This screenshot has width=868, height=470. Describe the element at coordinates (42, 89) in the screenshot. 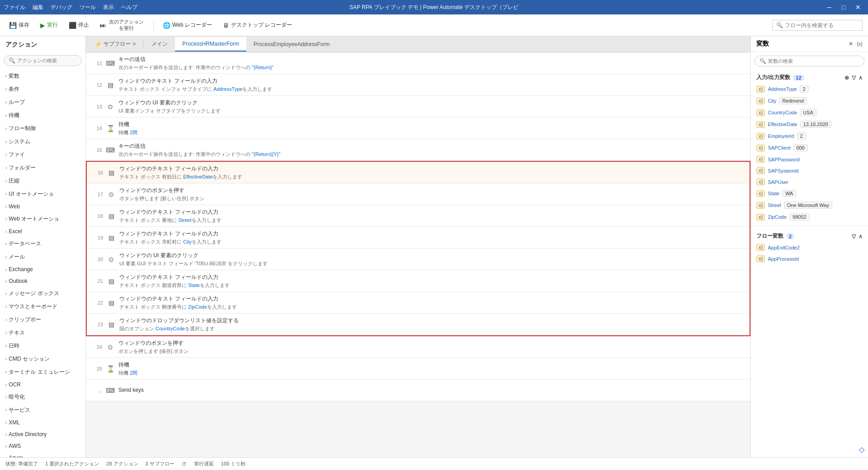

I see `sidebar-item-条件: ›条件` at that location.